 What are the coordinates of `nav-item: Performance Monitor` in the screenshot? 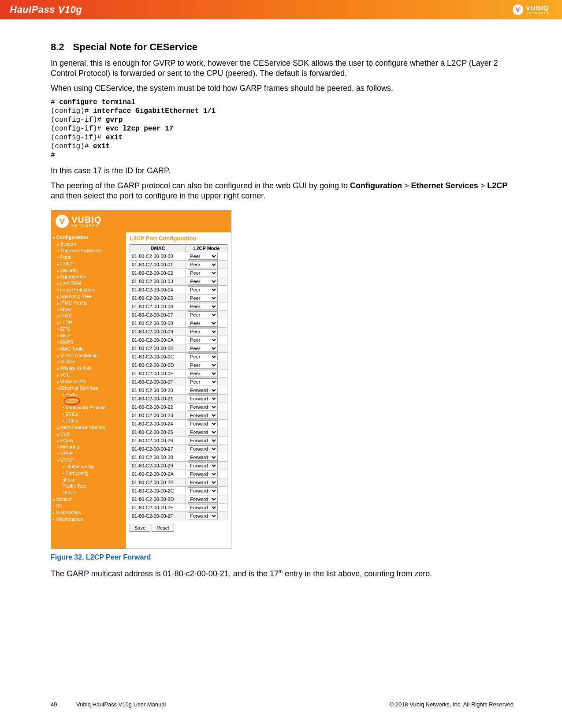 It's located at (89, 428).